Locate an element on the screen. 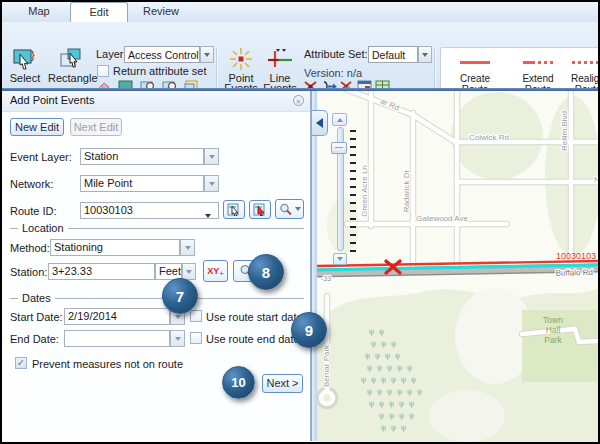 This screenshot has height=444, width=600. up-arrow-icon is located at coordinates (340, 120).